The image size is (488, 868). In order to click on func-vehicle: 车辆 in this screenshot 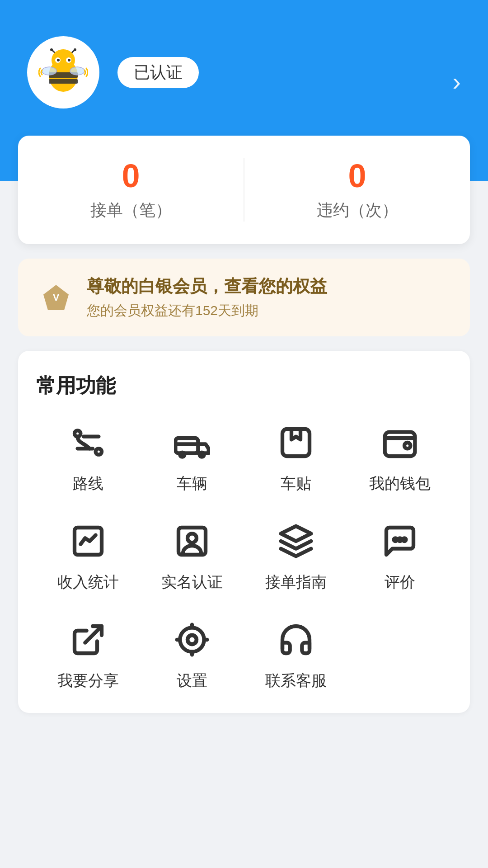, I will do `click(192, 458)`.